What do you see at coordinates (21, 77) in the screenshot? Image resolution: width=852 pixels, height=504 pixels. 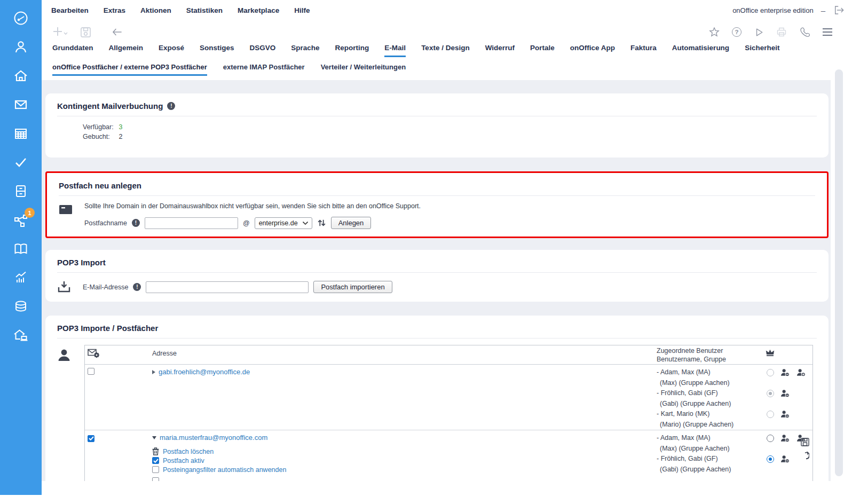 I see `sidebar-item-properties` at bounding box center [21, 77].